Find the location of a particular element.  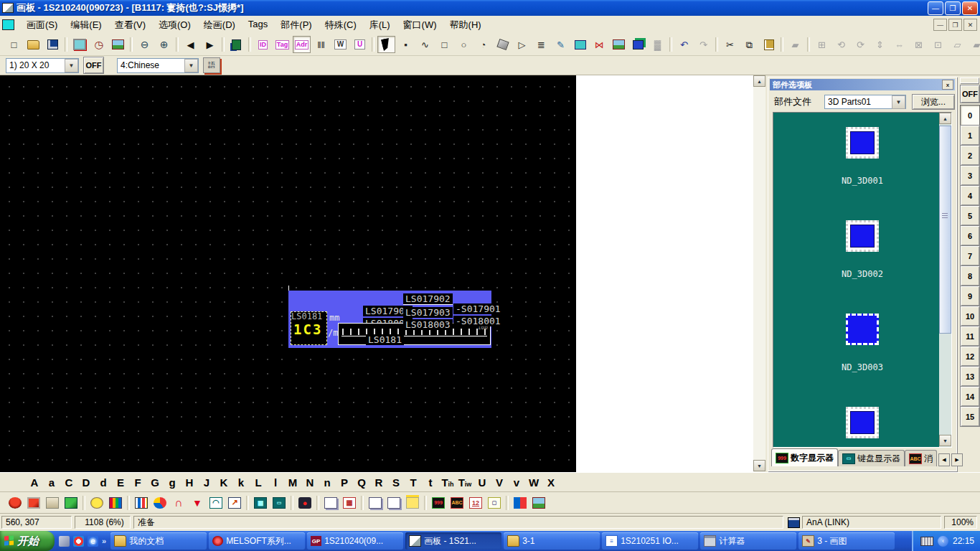

part-text-display: ABC is located at coordinates (457, 503).